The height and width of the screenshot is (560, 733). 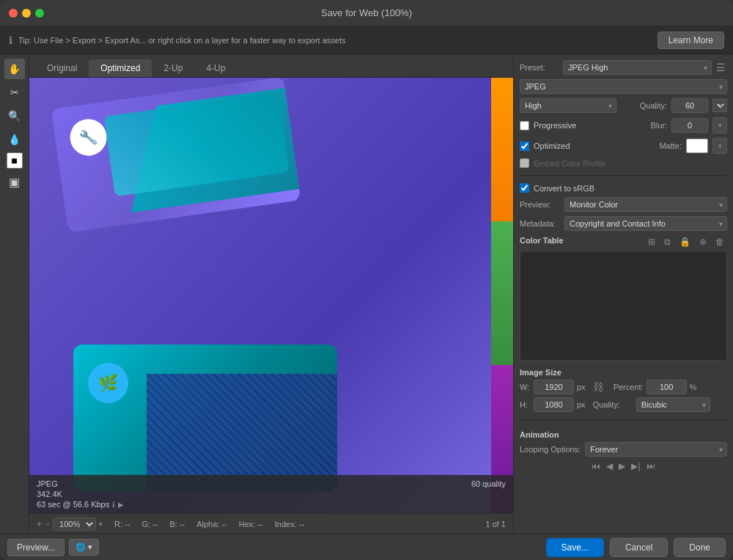 I want to click on anim-last-button: ⏭, so click(x=651, y=466).